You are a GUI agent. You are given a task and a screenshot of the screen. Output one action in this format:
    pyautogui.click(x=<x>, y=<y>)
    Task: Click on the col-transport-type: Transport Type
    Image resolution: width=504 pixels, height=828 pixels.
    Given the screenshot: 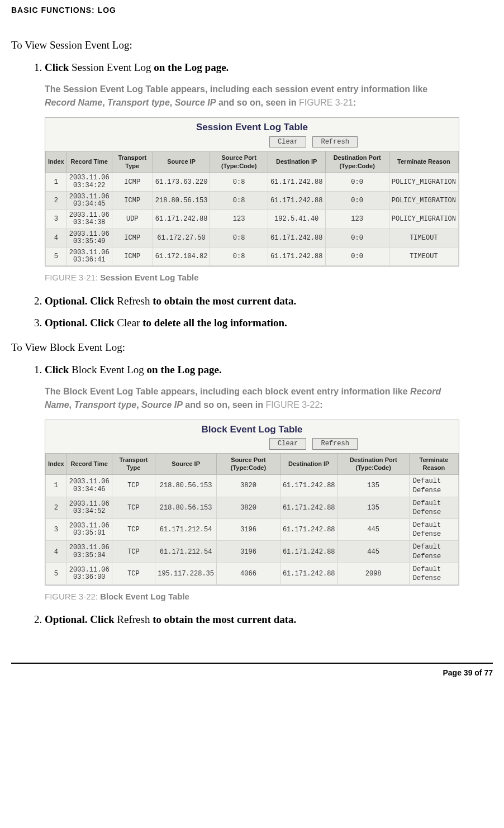 What is the action you would take?
    pyautogui.click(x=132, y=162)
    